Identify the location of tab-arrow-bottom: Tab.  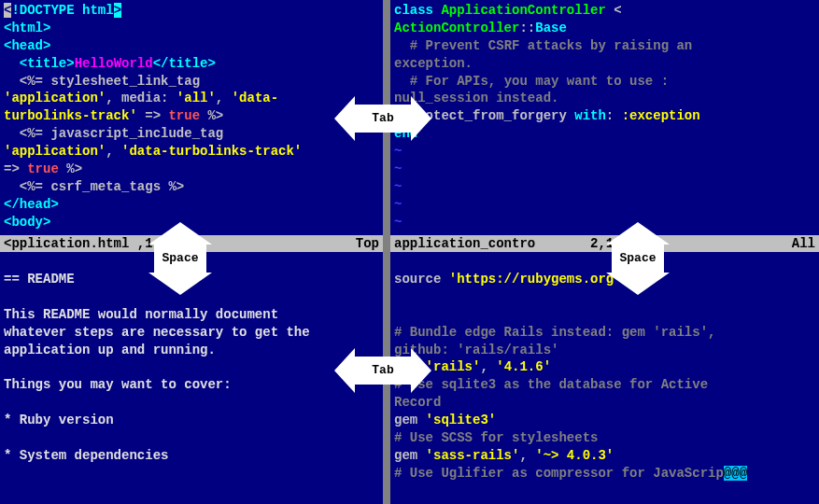
(383, 371).